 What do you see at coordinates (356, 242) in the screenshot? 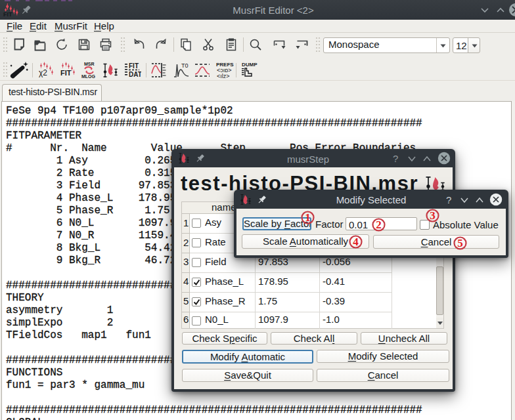
I see `svg-text: 4` at bounding box center [356, 242].